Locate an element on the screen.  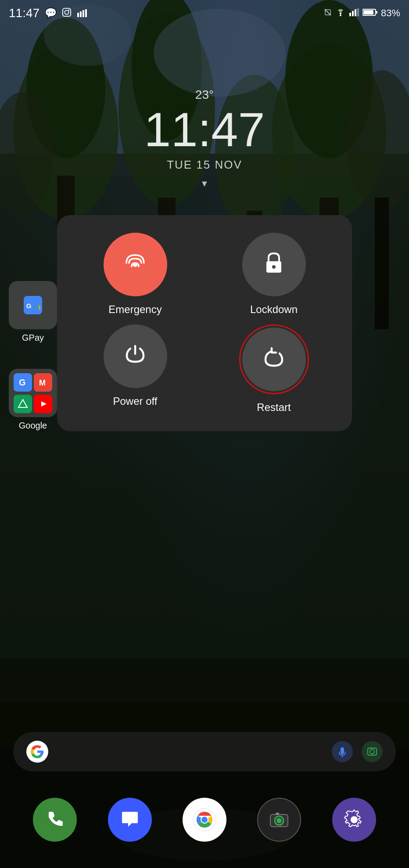
power-icon is located at coordinates (135, 357).